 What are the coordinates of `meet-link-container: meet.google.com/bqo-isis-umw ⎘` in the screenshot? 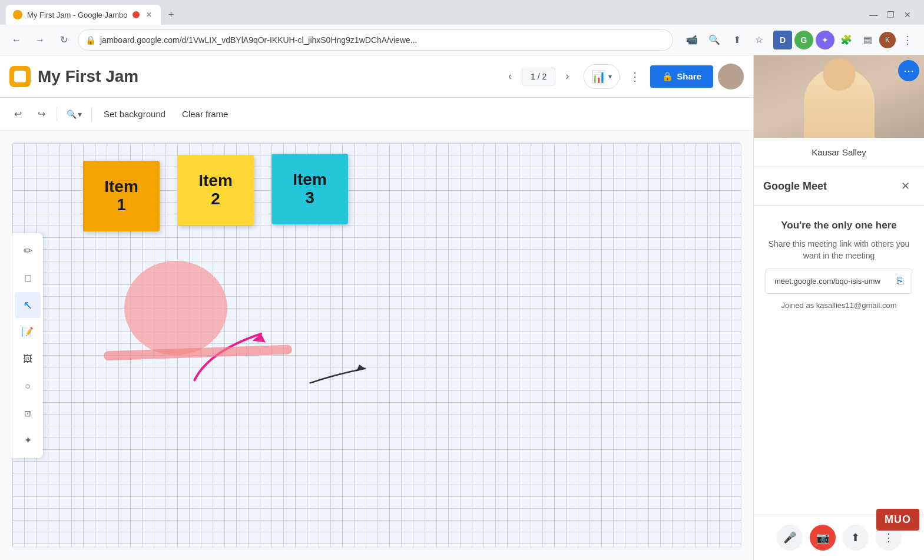 It's located at (839, 281).